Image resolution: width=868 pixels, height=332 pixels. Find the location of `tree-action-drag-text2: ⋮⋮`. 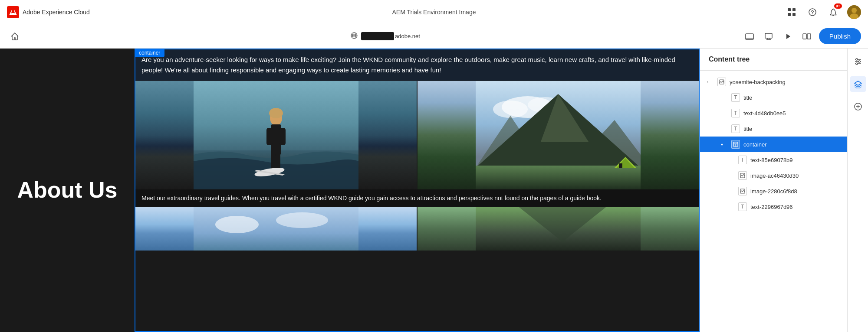

tree-action-drag-text2: ⋮⋮ is located at coordinates (832, 160).